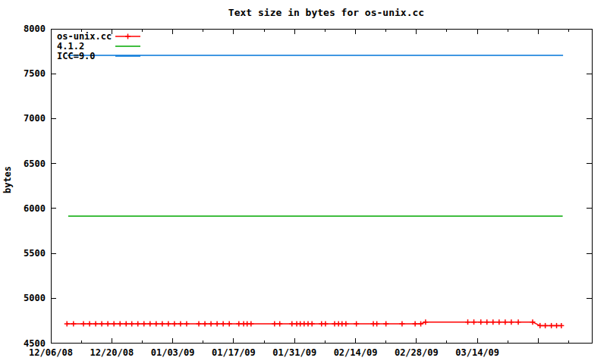  What do you see at coordinates (35, 209) in the screenshot?
I see `y-tick-label: 6000` at bounding box center [35, 209].